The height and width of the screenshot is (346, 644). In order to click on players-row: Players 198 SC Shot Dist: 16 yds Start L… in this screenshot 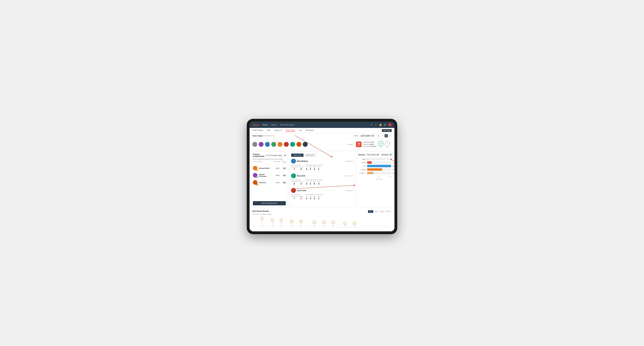, I will do `click(322, 144)`.